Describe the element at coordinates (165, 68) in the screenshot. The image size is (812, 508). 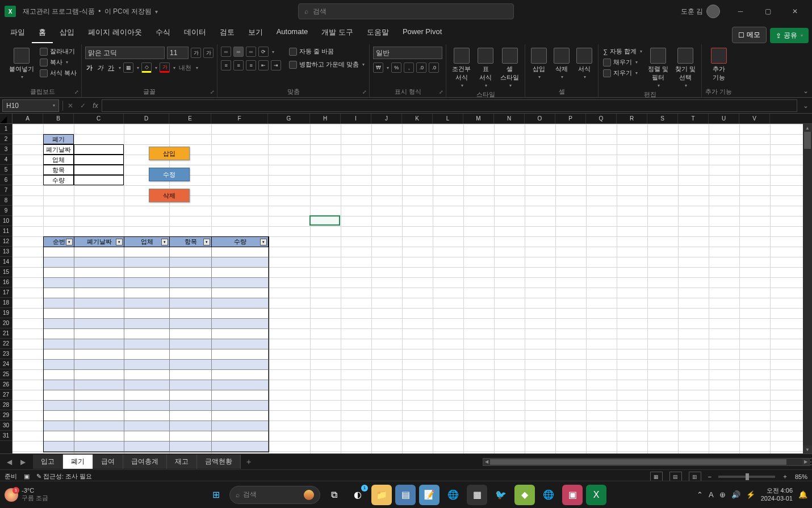
I see `font-color-button: 가` at that location.